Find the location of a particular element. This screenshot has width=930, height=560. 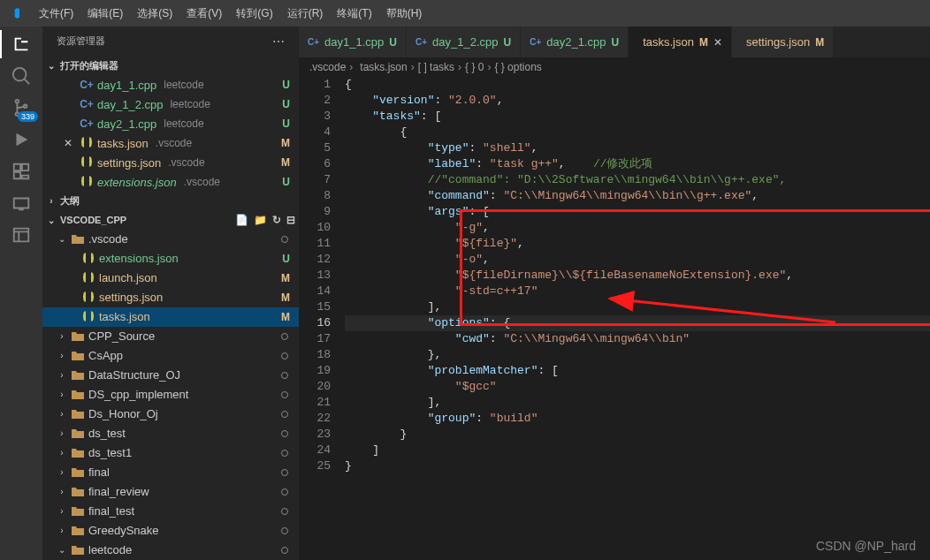

folder-item: ›final_review is located at coordinates (171, 492).